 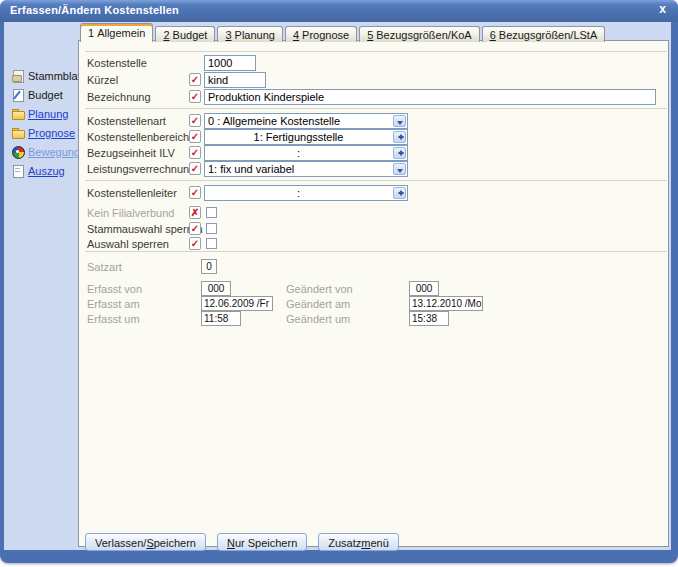 What do you see at coordinates (48, 114) in the screenshot?
I see `sidebar-item-planung: Planung` at bounding box center [48, 114].